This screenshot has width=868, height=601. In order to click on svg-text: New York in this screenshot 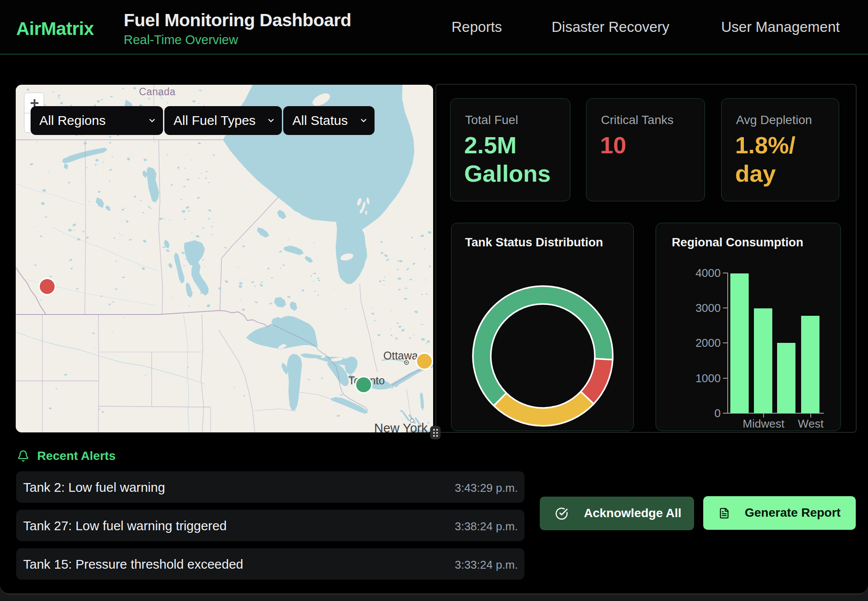, I will do `click(401, 427)`.